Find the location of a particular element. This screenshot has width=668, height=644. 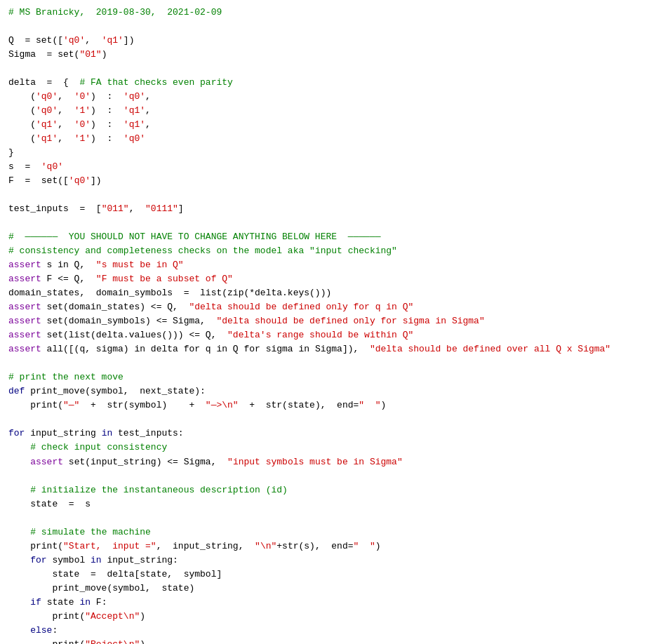

code-line: domain_states, domain_symbols = list(zip… is located at coordinates (334, 293).